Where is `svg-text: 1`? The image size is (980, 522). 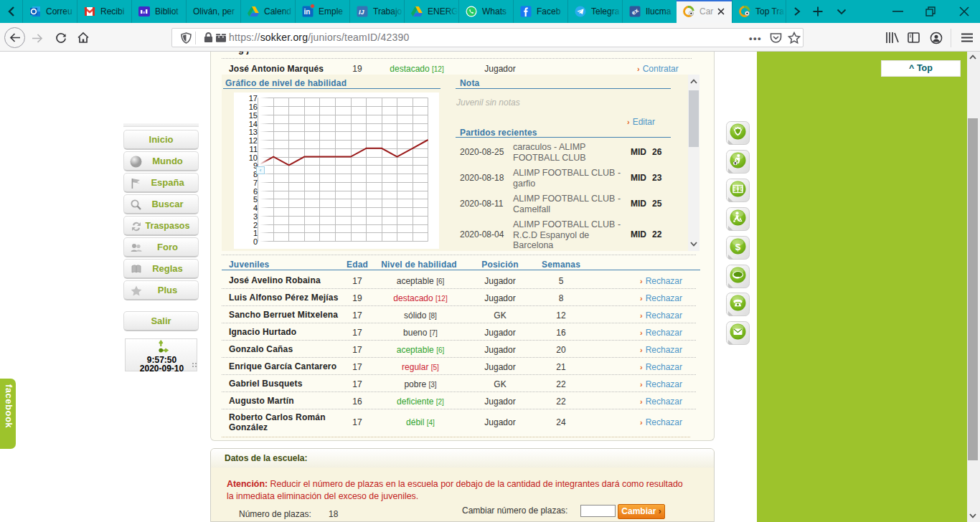 svg-text: 1 is located at coordinates (255, 233).